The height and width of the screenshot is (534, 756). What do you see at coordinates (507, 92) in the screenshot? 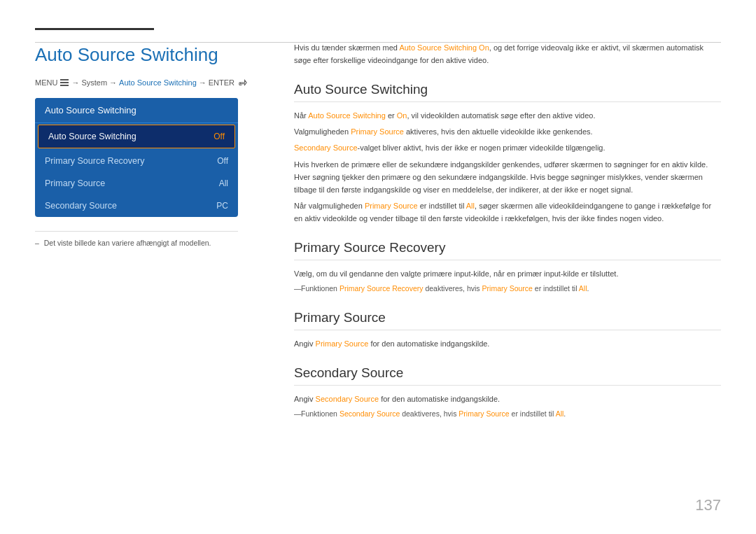
I see `section-title-auto-source: Auto Source Switching` at bounding box center [507, 92].